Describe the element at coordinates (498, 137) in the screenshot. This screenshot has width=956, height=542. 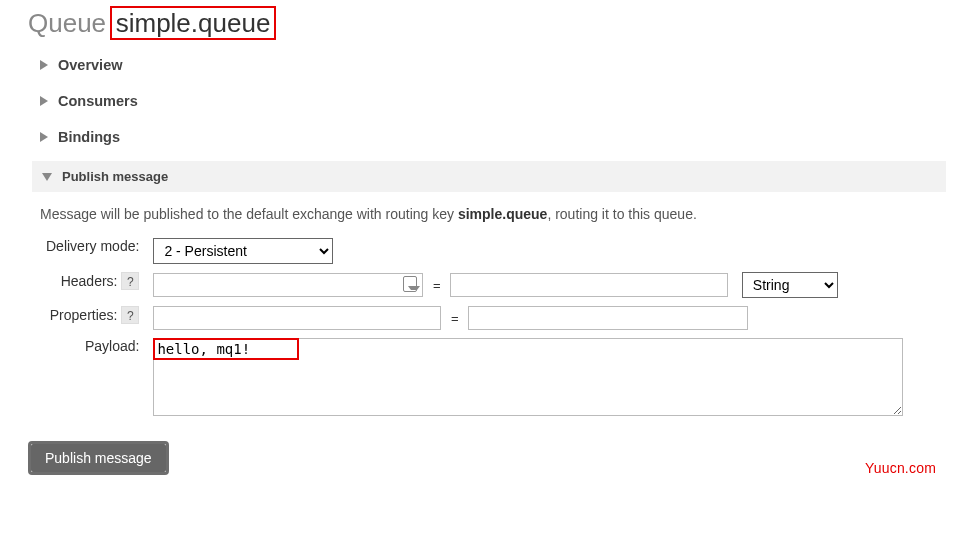
I see `section-bindings: Bindings` at that location.